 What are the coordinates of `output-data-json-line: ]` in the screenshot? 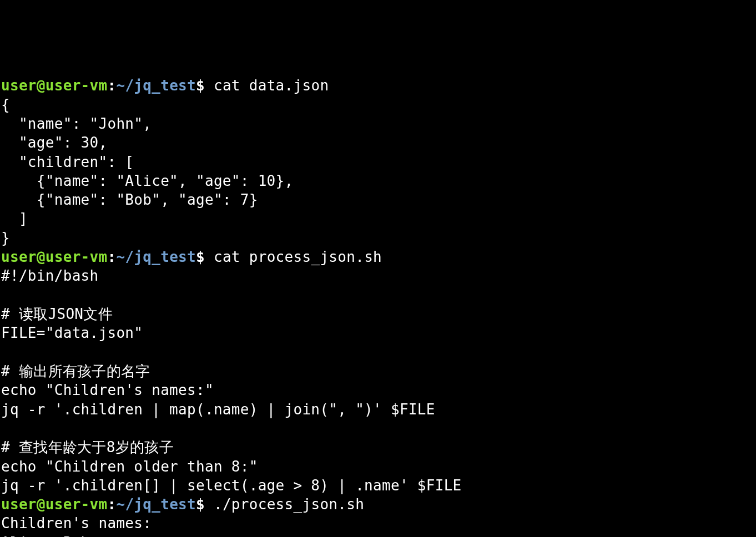 It's located at (14, 219).